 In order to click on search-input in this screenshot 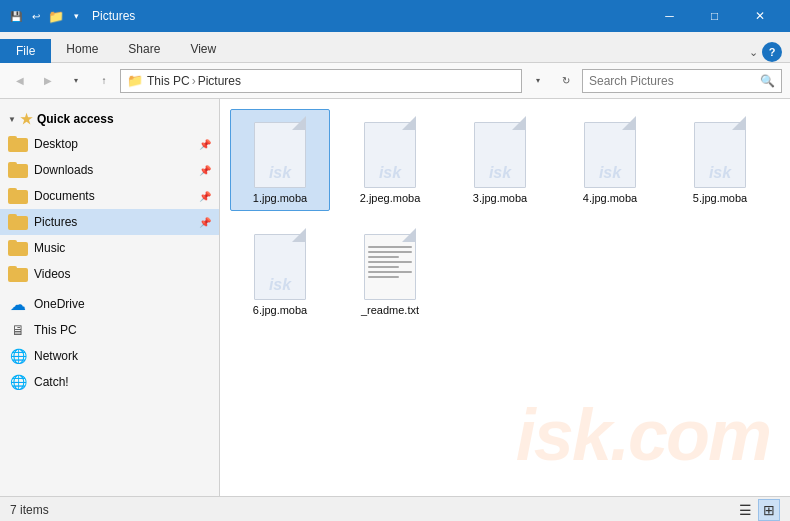, I will do `click(672, 81)`.